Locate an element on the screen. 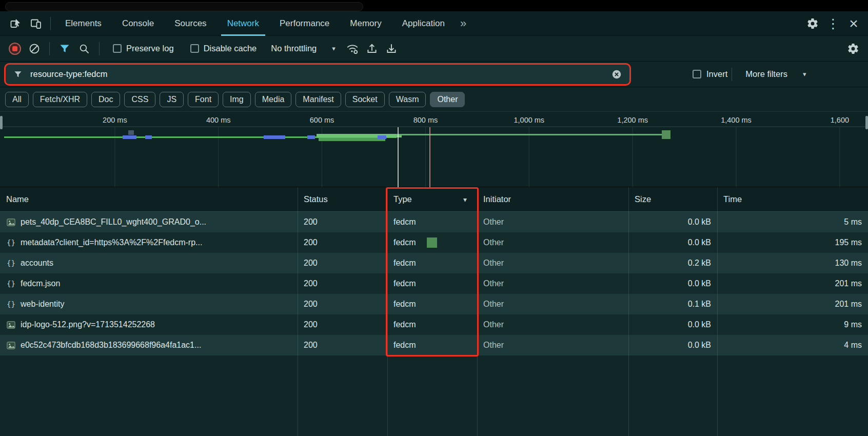 Image resolution: width=868 pixels, height=436 pixels. column-header-initiator: Initiator is located at coordinates (553, 199).